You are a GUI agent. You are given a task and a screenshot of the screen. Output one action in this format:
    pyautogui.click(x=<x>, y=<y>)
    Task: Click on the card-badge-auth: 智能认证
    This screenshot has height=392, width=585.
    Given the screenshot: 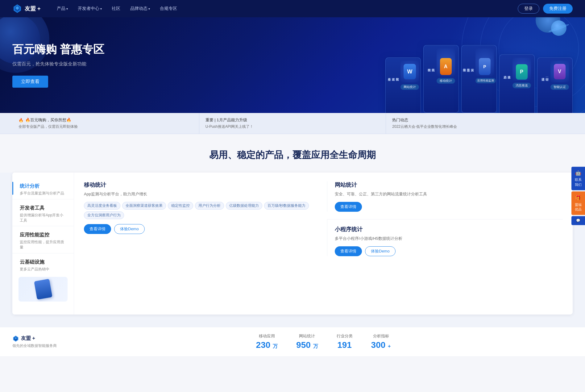 What is the action you would take?
    pyautogui.click(x=560, y=87)
    